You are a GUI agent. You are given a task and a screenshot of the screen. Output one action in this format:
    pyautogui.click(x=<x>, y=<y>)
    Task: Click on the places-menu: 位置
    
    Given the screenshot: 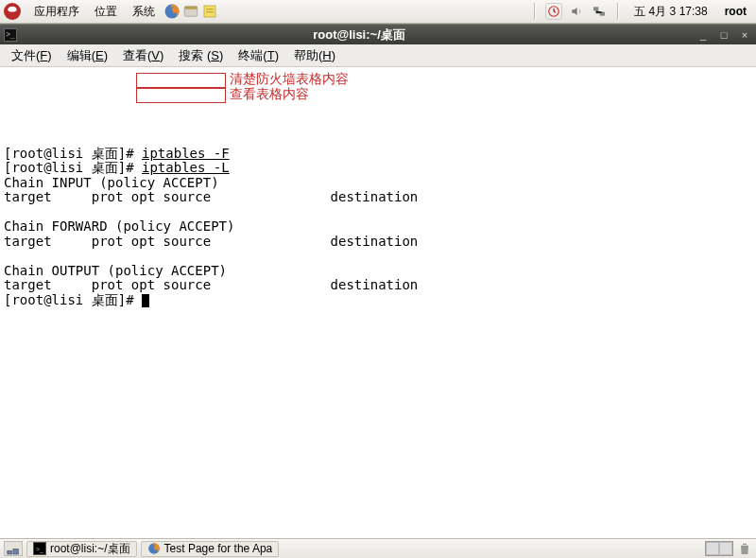 What is the action you would take?
    pyautogui.click(x=106, y=11)
    